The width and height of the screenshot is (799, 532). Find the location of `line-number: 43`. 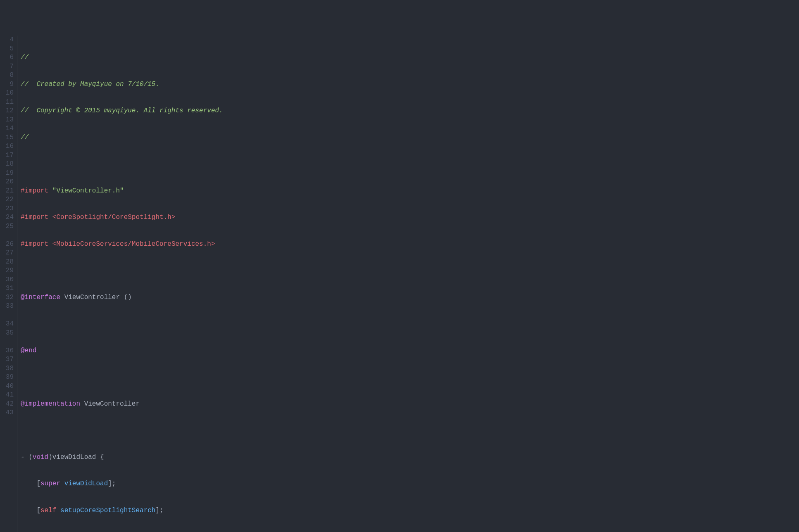

line-number: 43 is located at coordinates (7, 413).